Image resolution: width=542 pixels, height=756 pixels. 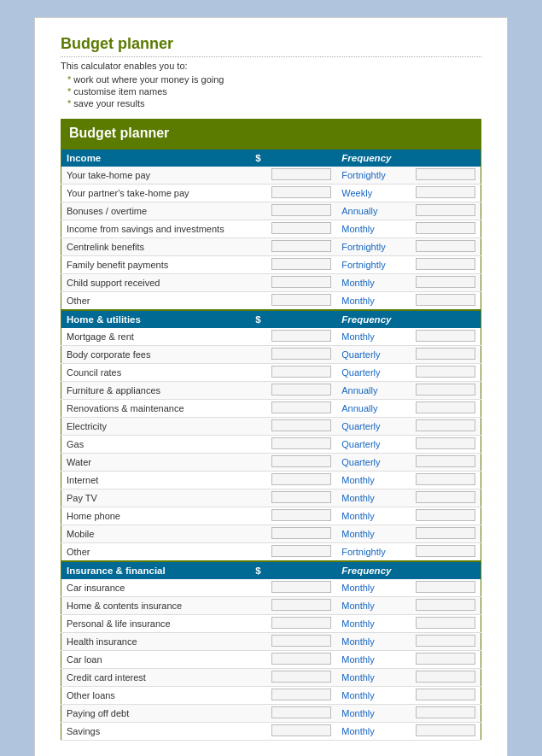 What do you see at coordinates (446, 354) in the screenshot?
I see `home-row-1-freq-input` at bounding box center [446, 354].